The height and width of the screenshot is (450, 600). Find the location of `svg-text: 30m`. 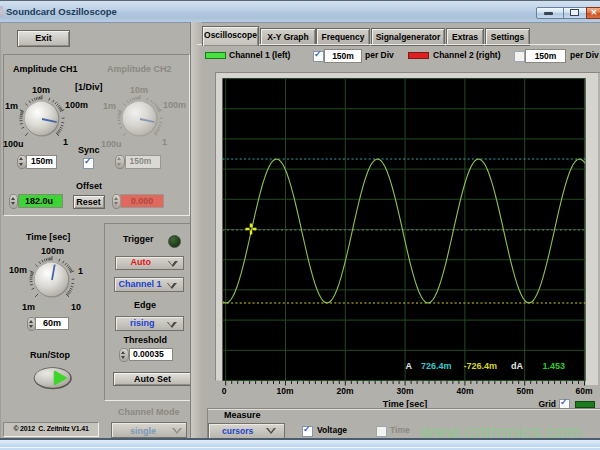

svg-text: 30m is located at coordinates (404, 391).